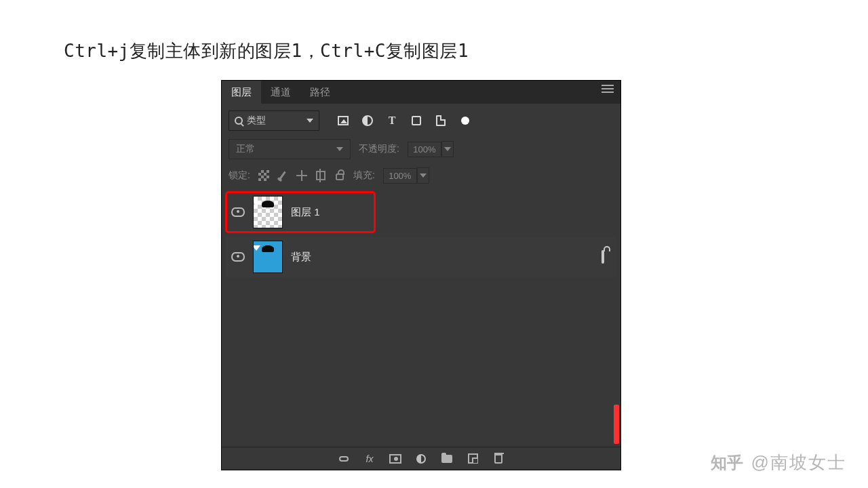 The width and height of the screenshot is (868, 488). Describe the element at coordinates (400, 176) in the screenshot. I see `fill-input: 100%` at that location.